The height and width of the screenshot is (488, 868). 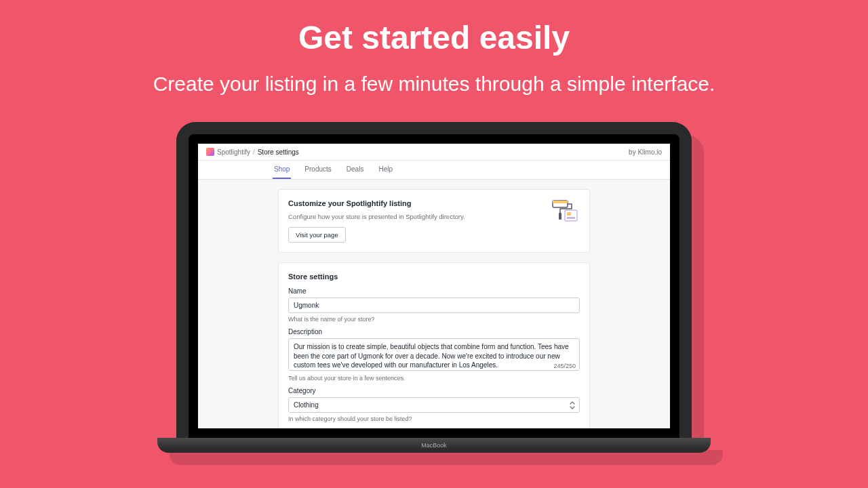 I want to click on description-label: Description, so click(x=434, y=332).